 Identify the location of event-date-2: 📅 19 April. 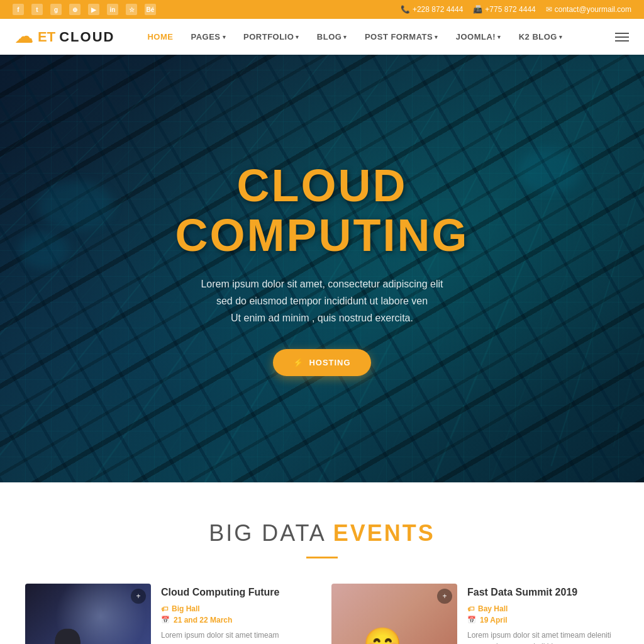
(543, 620).